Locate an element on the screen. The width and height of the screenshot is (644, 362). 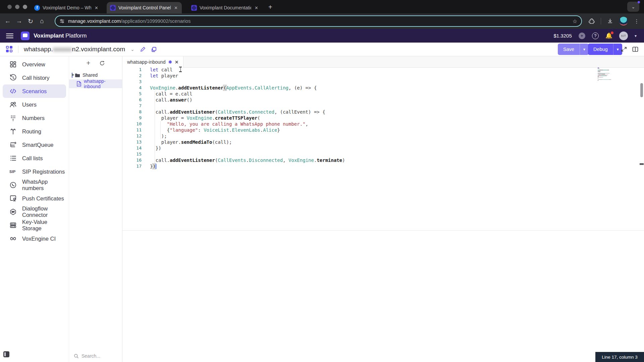
browser-toolbar: ← → ↻ ⌂ manage.voximplant.com/applicatio… is located at coordinates (322, 21).